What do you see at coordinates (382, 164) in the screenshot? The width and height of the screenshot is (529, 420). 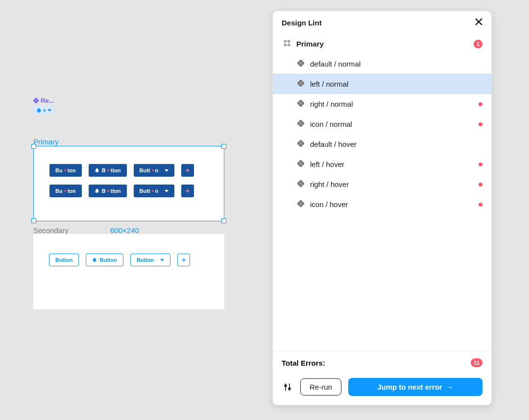 I see `tree-item: left / hover` at bounding box center [382, 164].